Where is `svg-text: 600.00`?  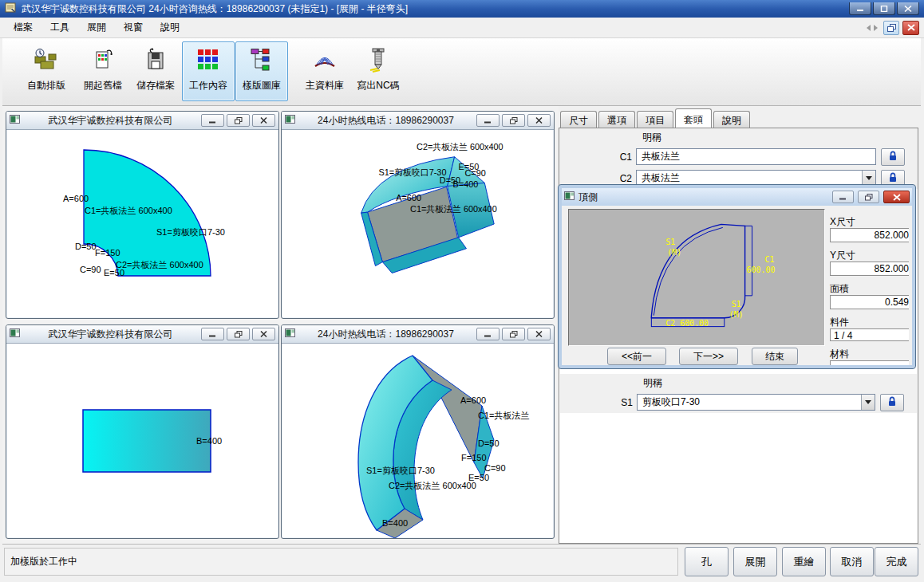 svg-text: 600.00 is located at coordinates (761, 269).